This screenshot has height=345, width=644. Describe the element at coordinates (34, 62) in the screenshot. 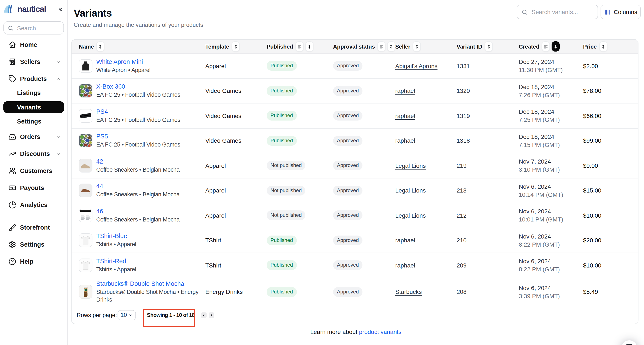

I see `sidebar-item-sellers: Sellers` at that location.